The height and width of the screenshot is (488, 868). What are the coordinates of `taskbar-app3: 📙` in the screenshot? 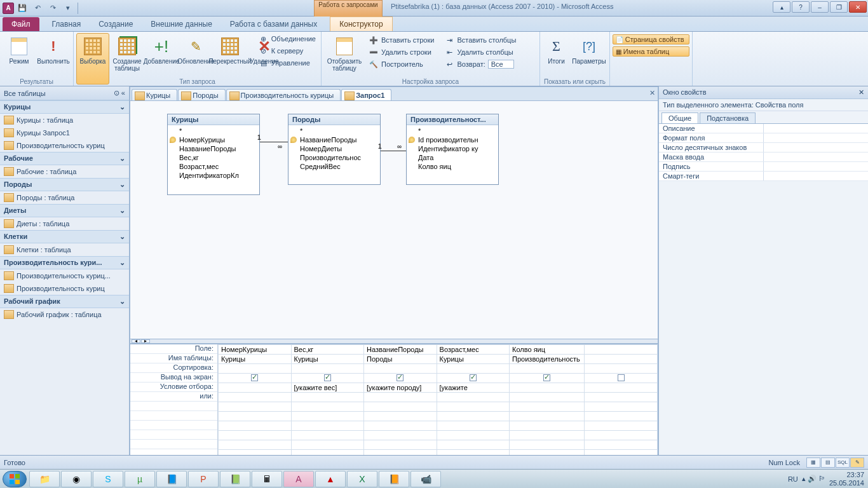 It's located at (394, 479).